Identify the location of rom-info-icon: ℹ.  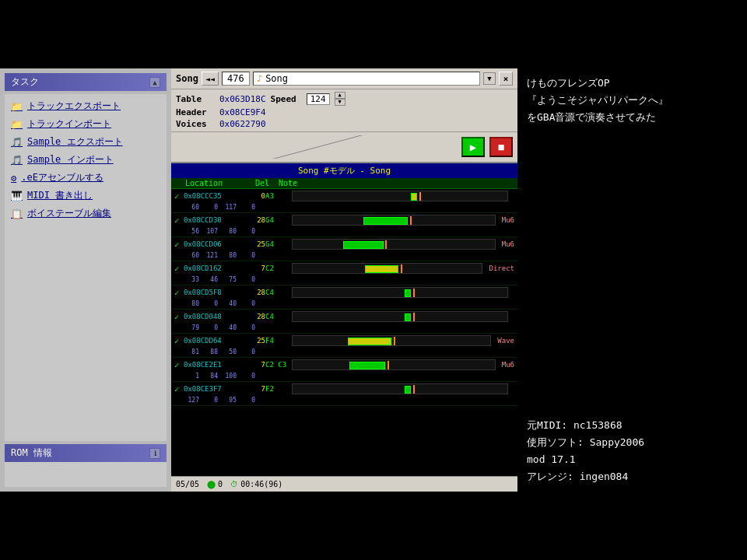
(155, 453).